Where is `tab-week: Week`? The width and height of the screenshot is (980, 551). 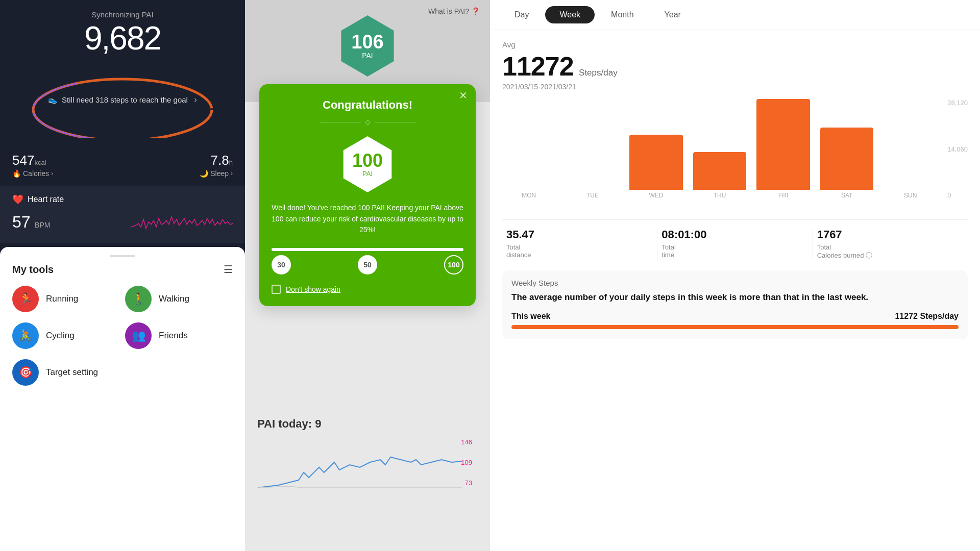 tab-week: Week is located at coordinates (570, 15).